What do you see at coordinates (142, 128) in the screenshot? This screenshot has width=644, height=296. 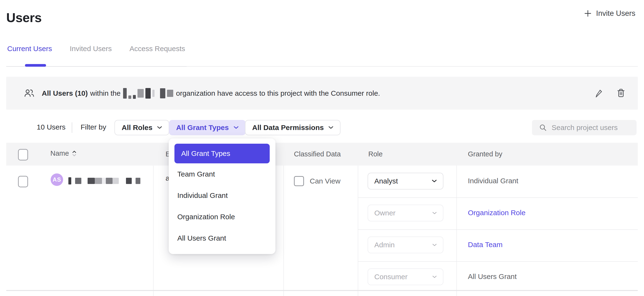 I see `all-roles-filter: All Roles` at bounding box center [142, 128].